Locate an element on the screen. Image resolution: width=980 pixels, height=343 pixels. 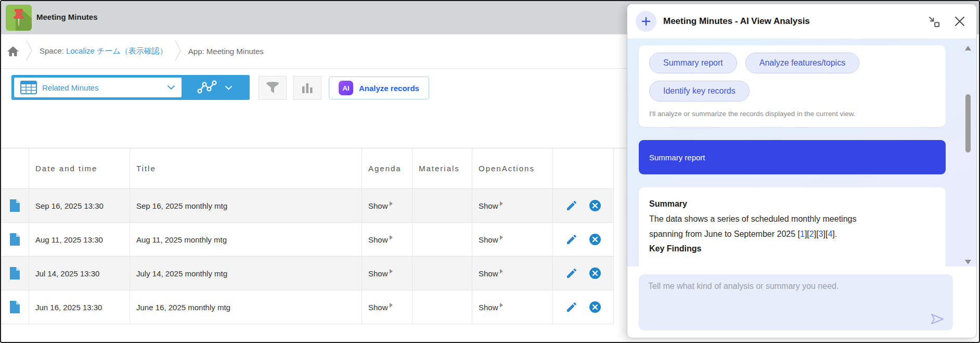
bar-chart-icon is located at coordinates (307, 88).